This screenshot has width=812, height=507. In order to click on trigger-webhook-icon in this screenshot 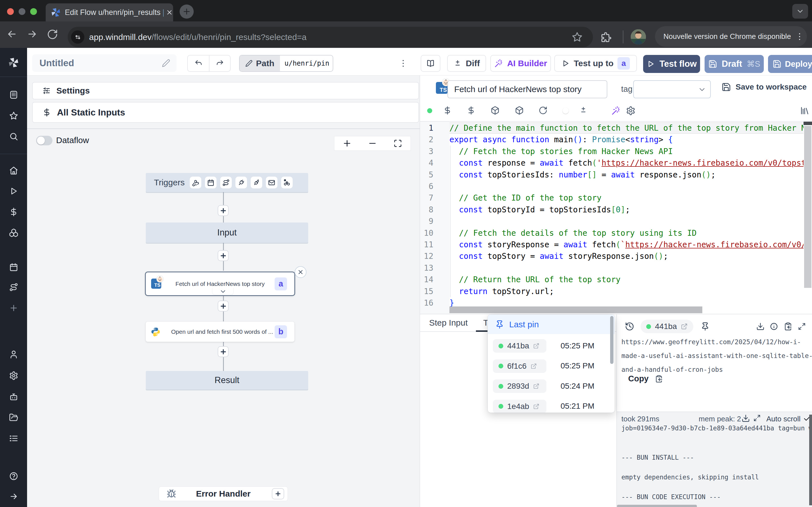, I will do `click(196, 182)`.